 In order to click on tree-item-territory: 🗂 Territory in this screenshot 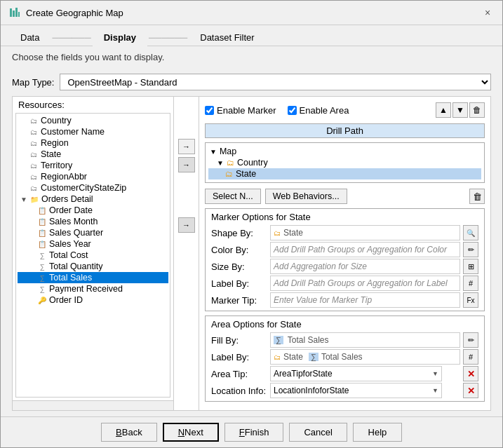, I will do `click(93, 165)`.